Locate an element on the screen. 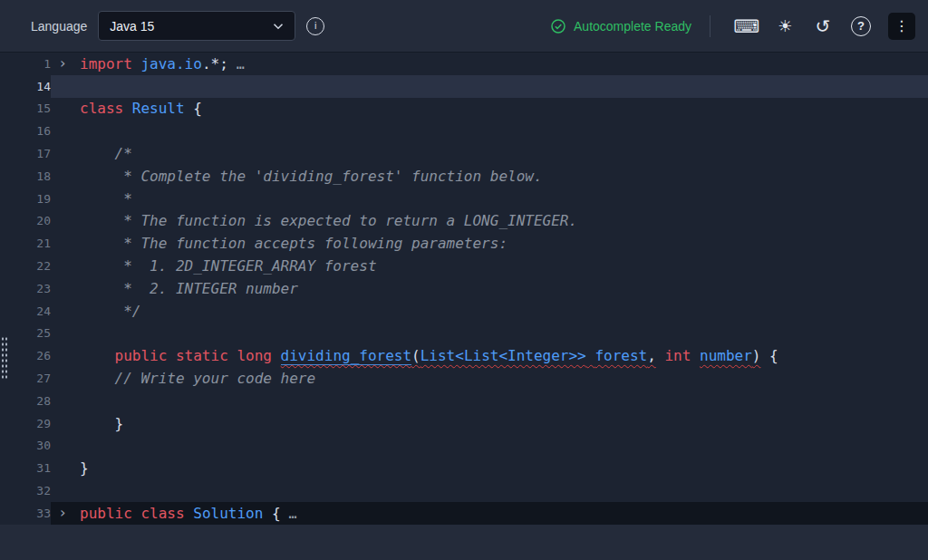 The image size is (928, 560). line-number: 20 is located at coordinates (25, 221).